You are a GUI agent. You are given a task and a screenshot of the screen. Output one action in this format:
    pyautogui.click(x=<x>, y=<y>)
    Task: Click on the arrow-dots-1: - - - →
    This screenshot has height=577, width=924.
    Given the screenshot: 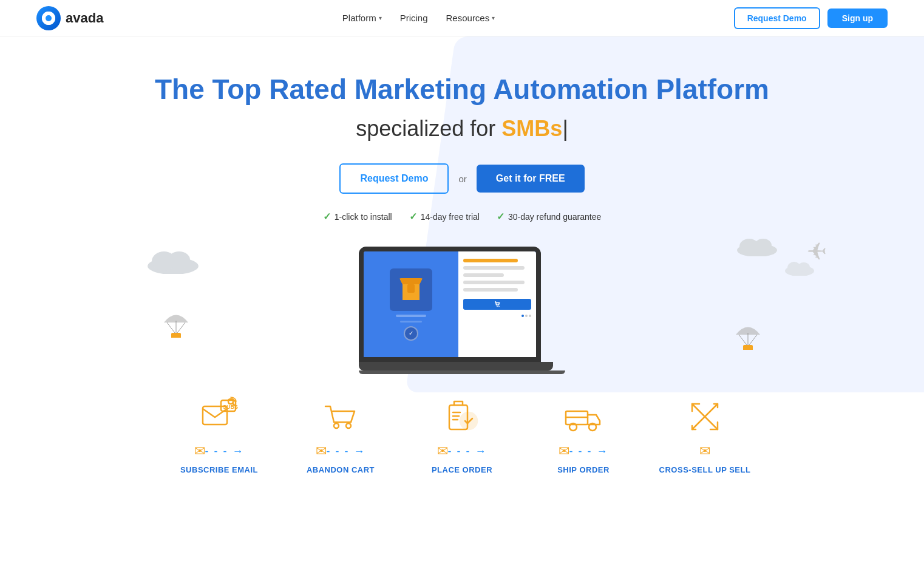 What is the action you would take?
    pyautogui.click(x=225, y=452)
    